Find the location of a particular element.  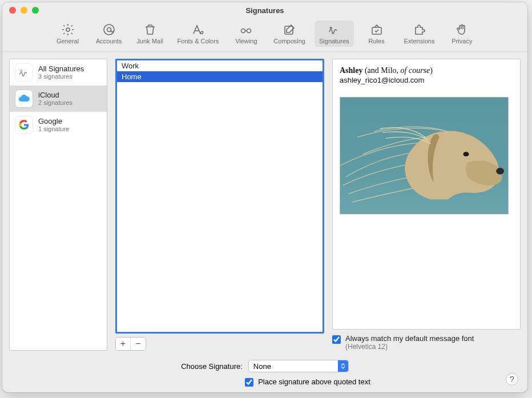

account-name: Google is located at coordinates (54, 121).